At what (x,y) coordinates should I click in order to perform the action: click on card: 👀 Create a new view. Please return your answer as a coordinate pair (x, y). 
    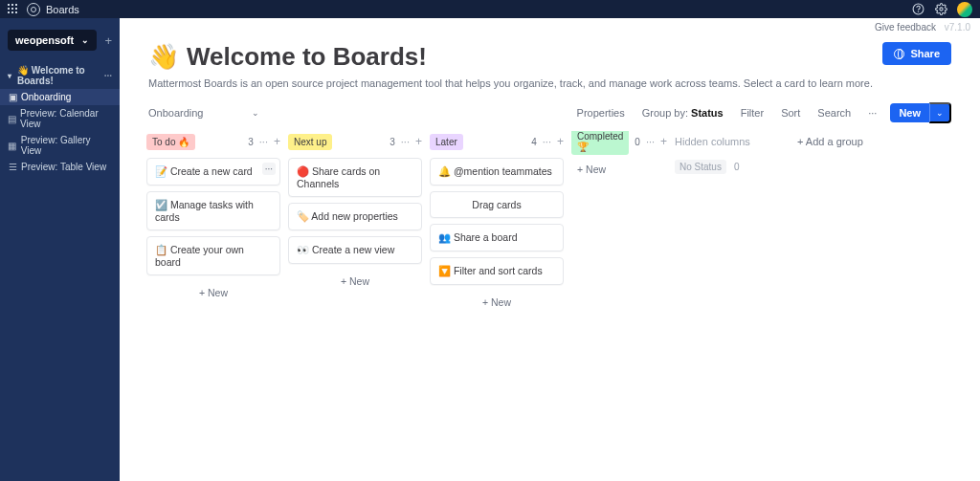
    Looking at the image, I should click on (355, 251).